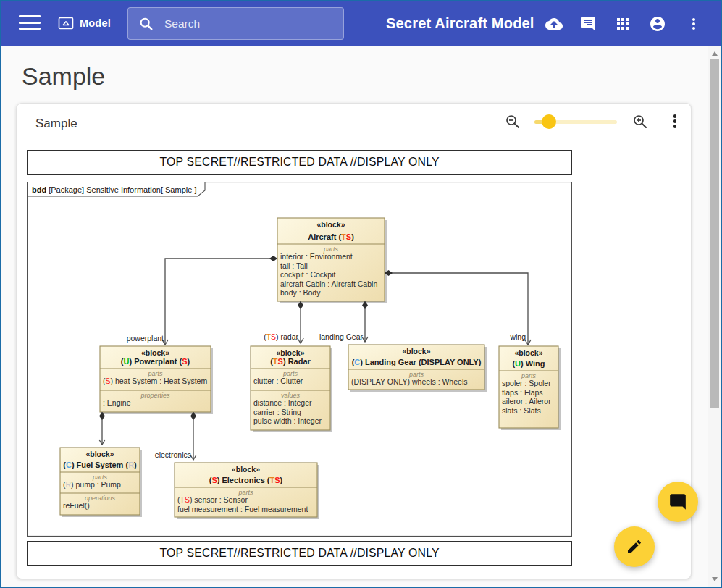  I want to click on connector-landing-gear: landing Gear, so click(343, 322).